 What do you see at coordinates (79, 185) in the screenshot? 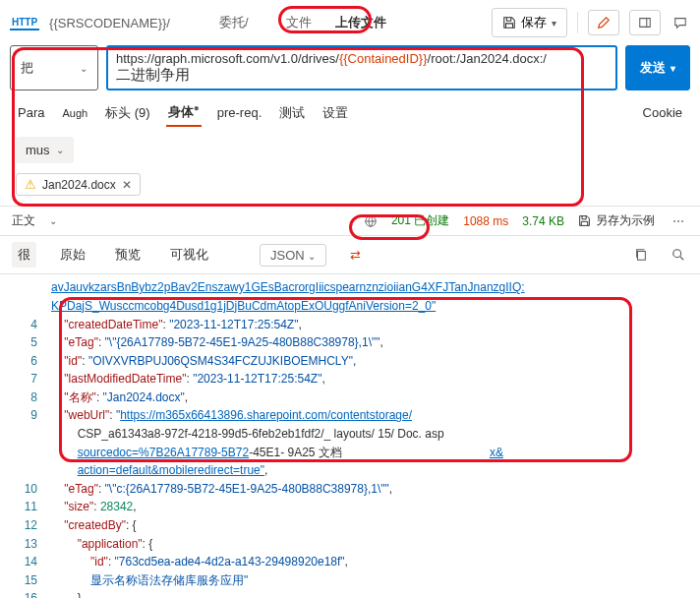
I see `file-chip: ⚠ Jan2024.docx ✕` at bounding box center [79, 185].